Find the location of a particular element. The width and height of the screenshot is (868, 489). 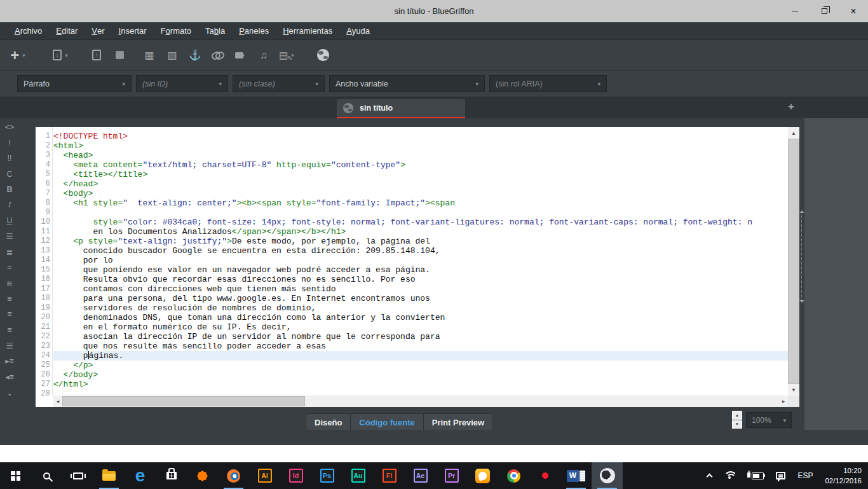

search-button is located at coordinates (47, 476).